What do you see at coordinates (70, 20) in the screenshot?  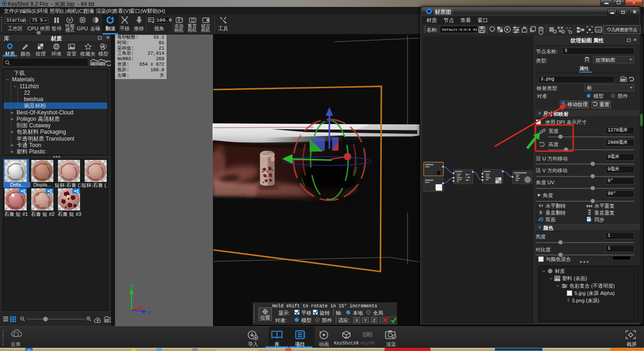 I see `svg-text: P` at bounding box center [70, 20].